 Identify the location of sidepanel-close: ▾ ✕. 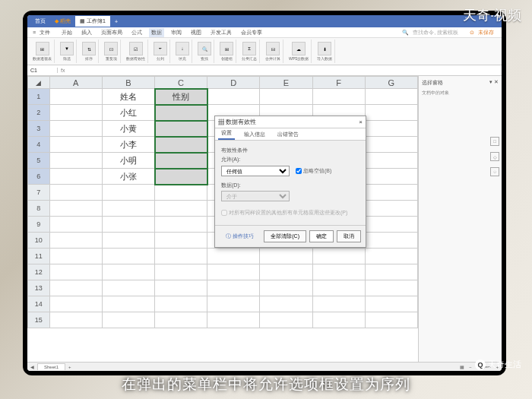
(494, 83).